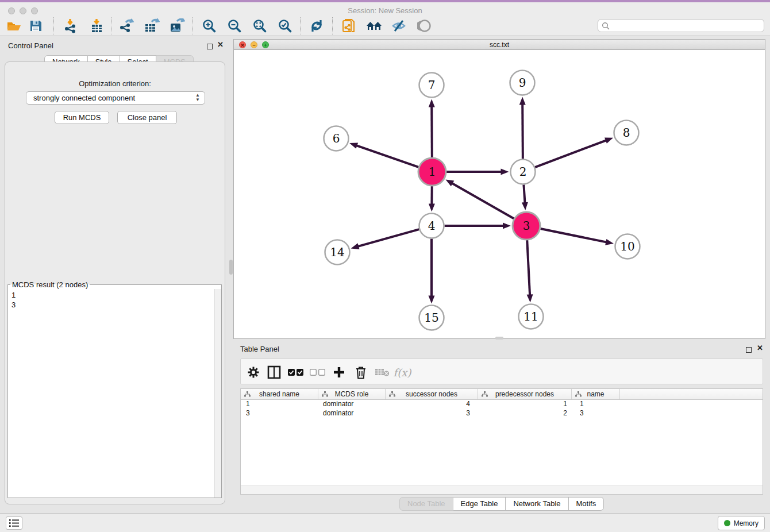  I want to click on function-builder-icon: f(x), so click(402, 372).